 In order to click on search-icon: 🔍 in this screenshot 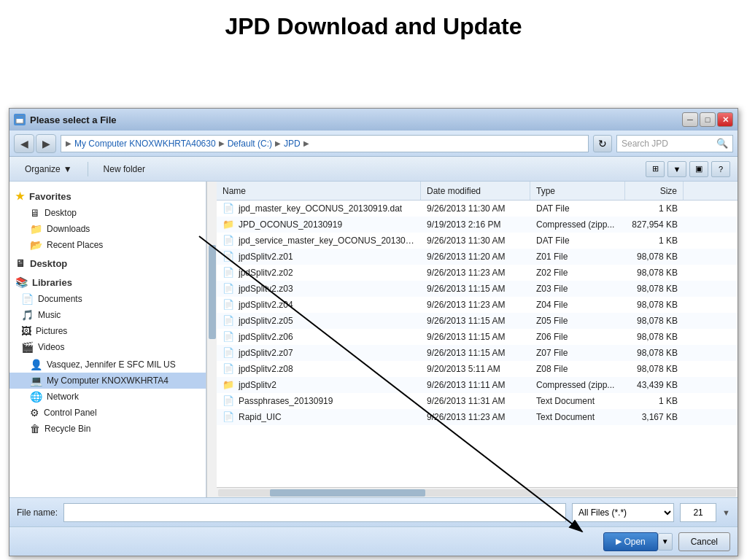, I will do `click(722, 143)`.